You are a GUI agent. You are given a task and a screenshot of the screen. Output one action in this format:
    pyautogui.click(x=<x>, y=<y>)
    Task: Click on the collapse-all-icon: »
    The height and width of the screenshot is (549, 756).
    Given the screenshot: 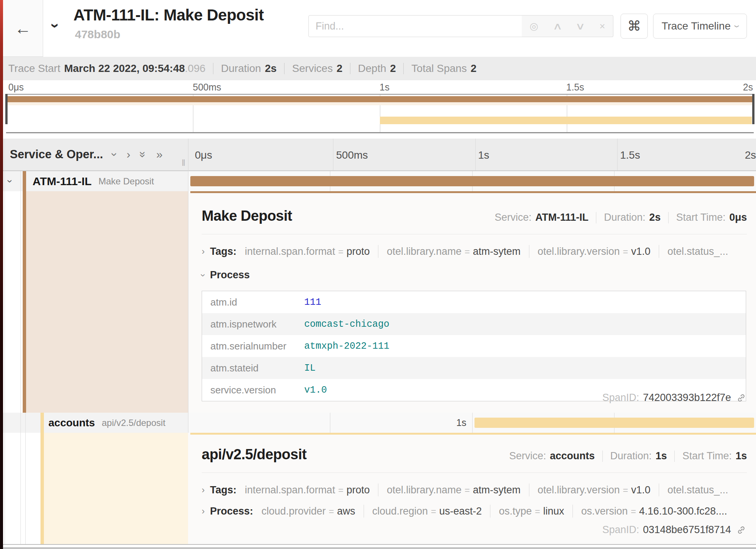 What is the action you would take?
    pyautogui.click(x=143, y=154)
    